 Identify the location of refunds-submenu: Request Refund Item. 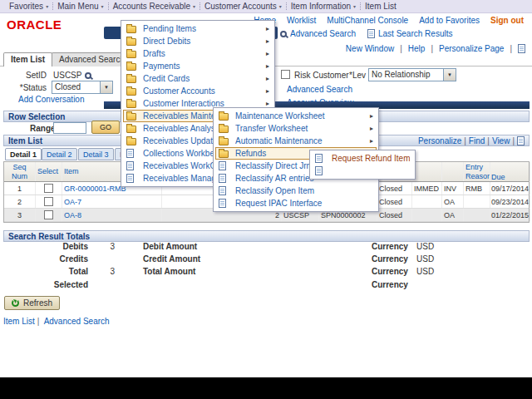
(362, 165).